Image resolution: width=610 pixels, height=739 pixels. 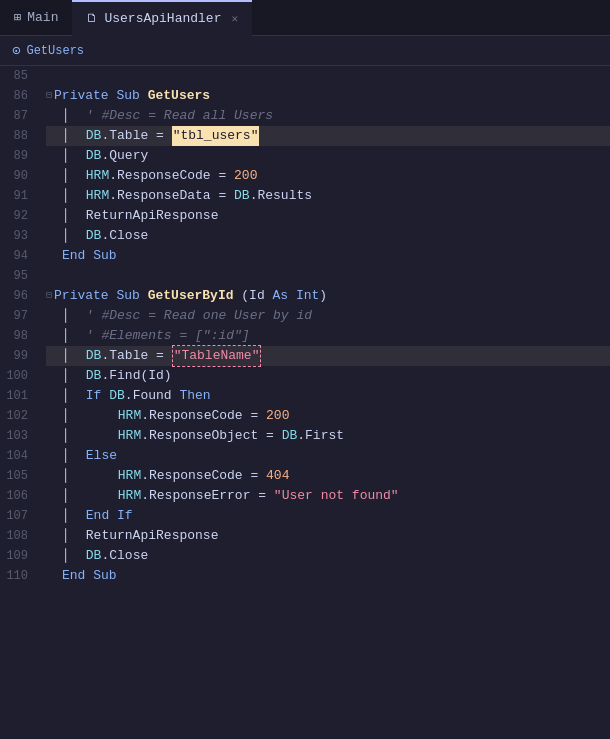 What do you see at coordinates (180, 116) in the screenshot?
I see `comment-desc-87: ' #Desc = Read all Users` at bounding box center [180, 116].